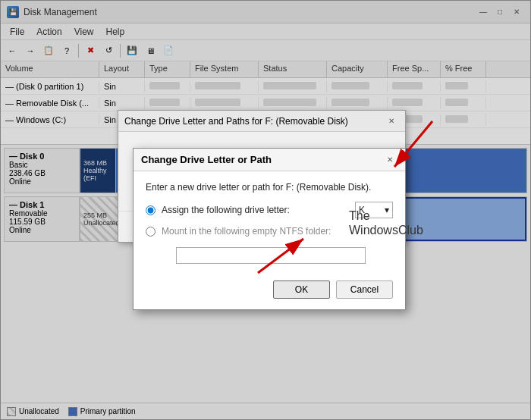 This screenshot has width=531, height=420. What do you see at coordinates (281, 254) in the screenshot?
I see `arrow-to-ok` at bounding box center [281, 254].